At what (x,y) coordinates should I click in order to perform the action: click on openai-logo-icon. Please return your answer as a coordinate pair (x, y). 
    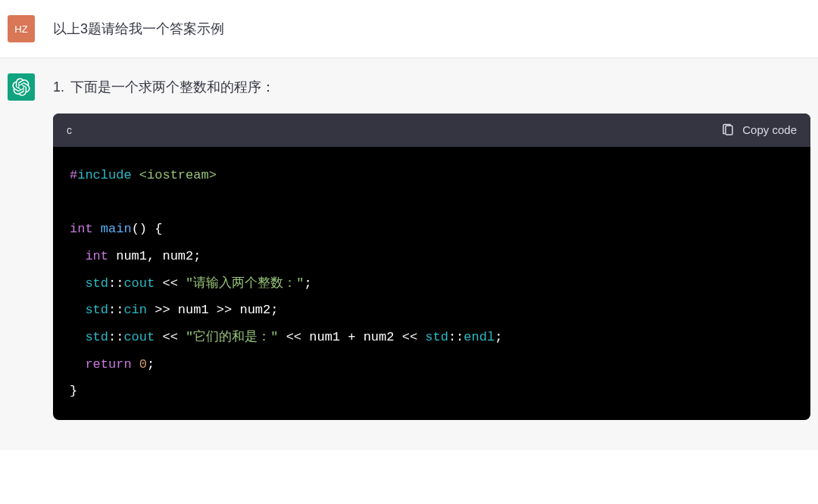
    Looking at the image, I should click on (21, 87).